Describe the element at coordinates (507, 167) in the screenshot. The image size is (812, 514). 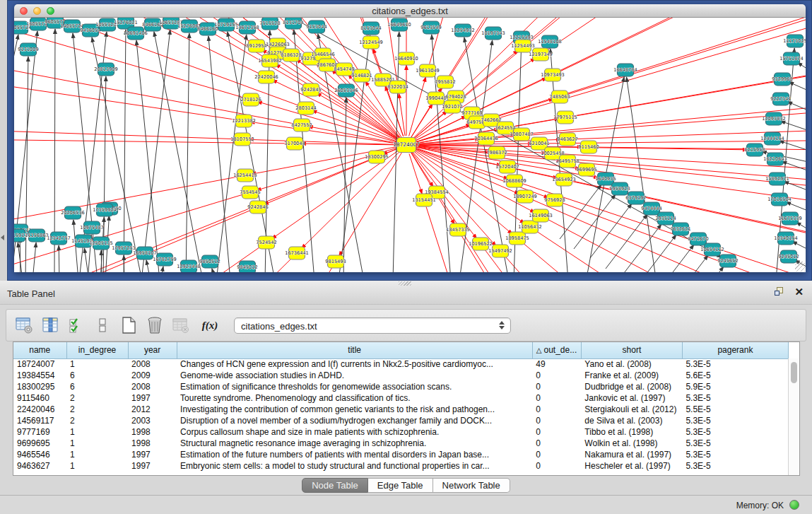
I see `network-node: 15720407` at that location.